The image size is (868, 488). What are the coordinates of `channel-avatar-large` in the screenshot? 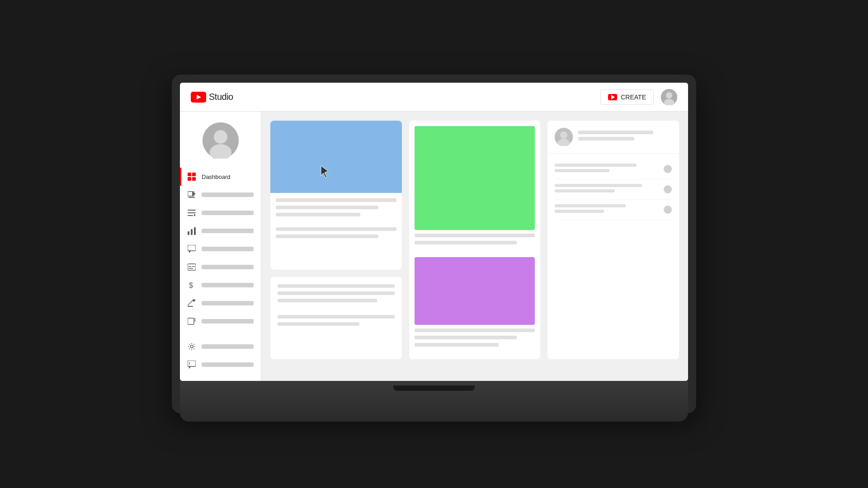 It's located at (221, 141).